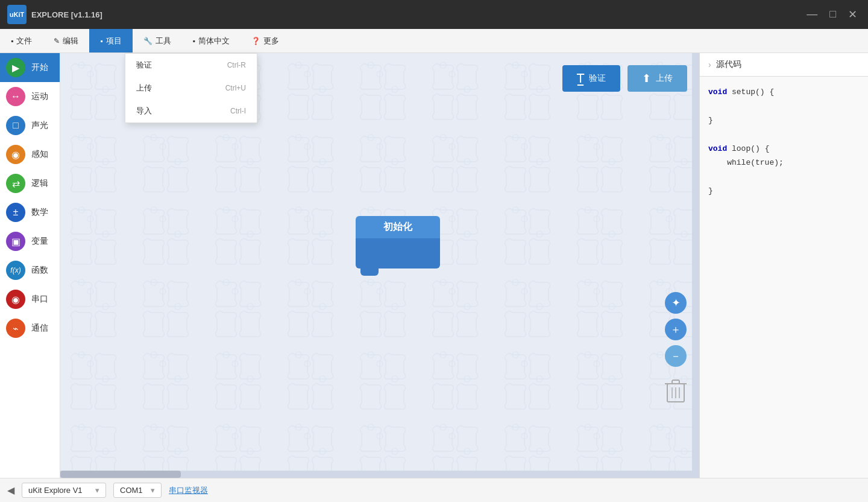 The image size is (868, 502). Describe the element at coordinates (832, 14) in the screenshot. I see `window-controls: — □ ✕` at that location.